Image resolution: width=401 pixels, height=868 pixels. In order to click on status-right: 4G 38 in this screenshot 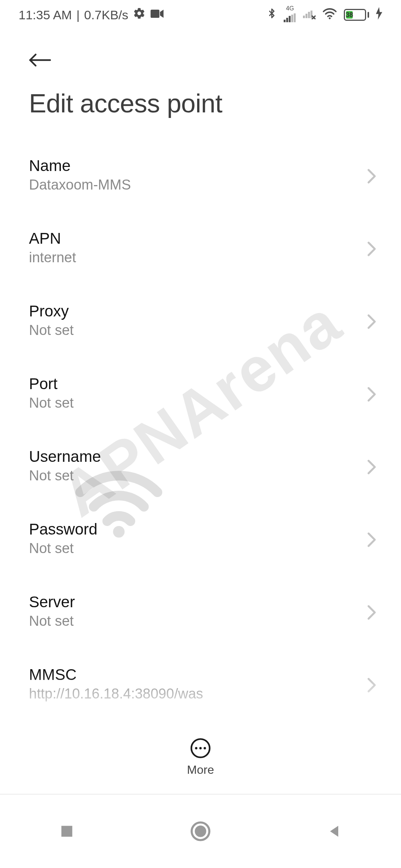, I will do `click(325, 15)`.